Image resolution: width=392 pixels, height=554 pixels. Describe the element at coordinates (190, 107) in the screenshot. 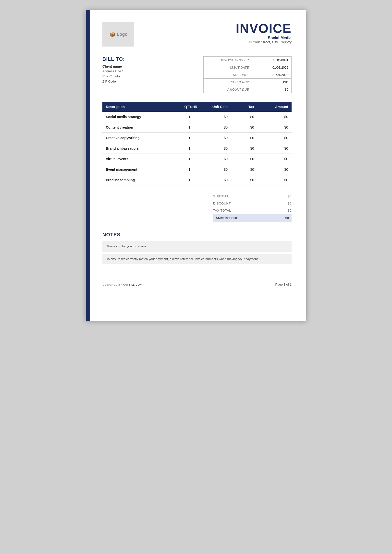

I see `col-header-qty: QTY/HR` at that location.